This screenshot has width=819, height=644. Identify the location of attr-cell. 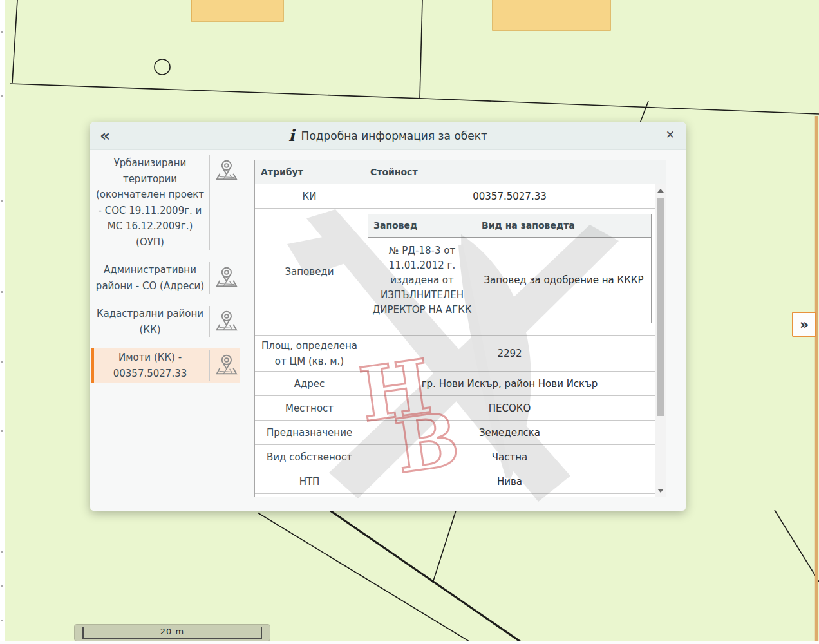
(310, 496).